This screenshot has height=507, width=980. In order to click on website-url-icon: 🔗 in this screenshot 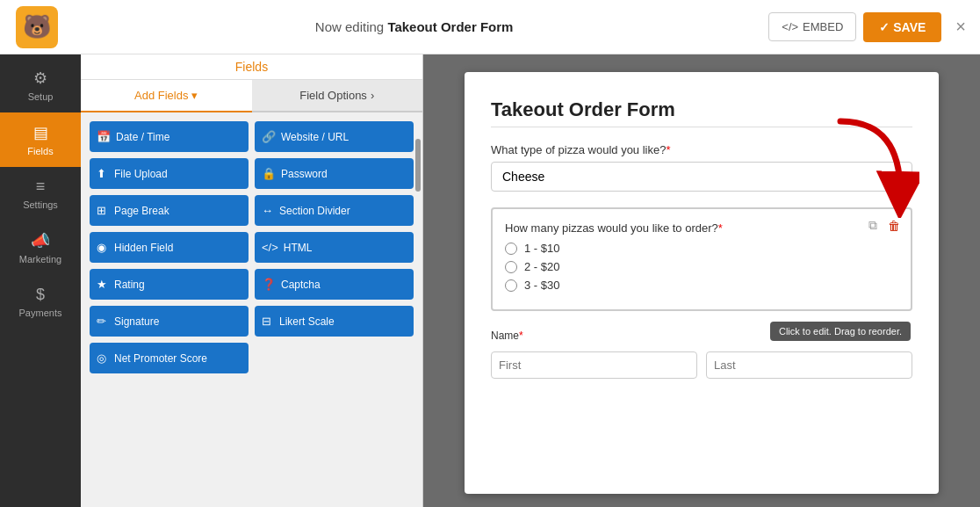, I will do `click(269, 137)`.